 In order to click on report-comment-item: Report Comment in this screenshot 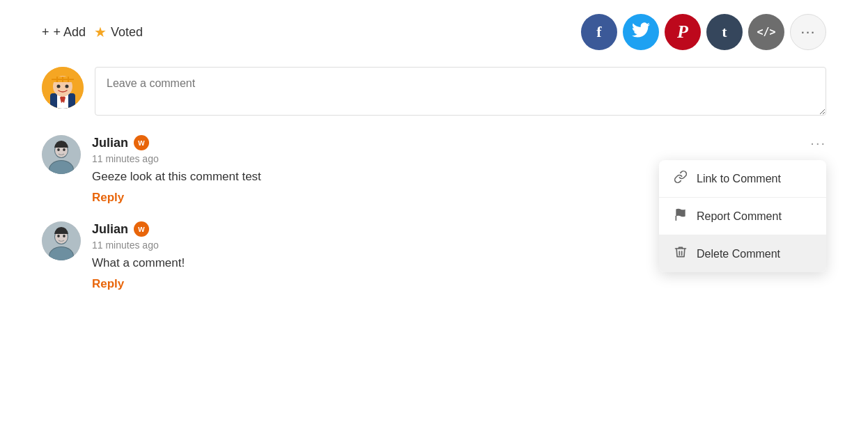, I will do `click(743, 217)`.